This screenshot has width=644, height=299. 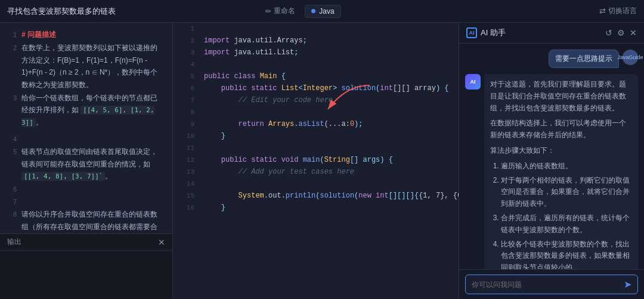 I want to click on ai-header: AI AI 助手 ↺ ⚙ ✕, so click(x=552, y=33).